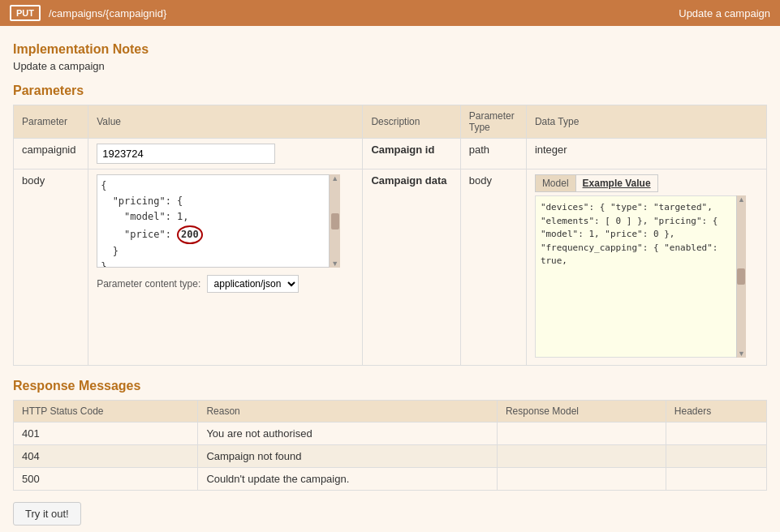 This screenshot has width=780, height=532. Describe the element at coordinates (226, 268) in the screenshot. I see `param-body-value-cell: { "pricing": { "model": 1, "price": 200 …` at that location.